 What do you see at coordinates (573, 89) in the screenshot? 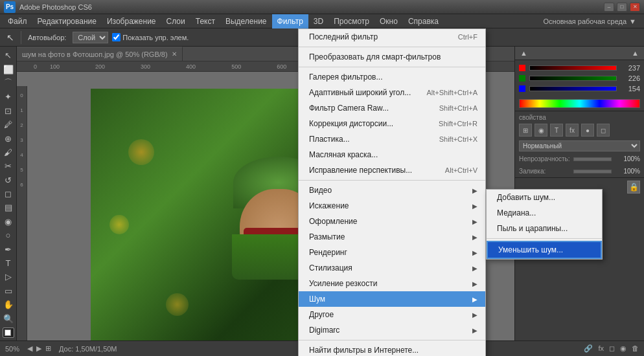
I see `color-slider-b` at bounding box center [573, 89].